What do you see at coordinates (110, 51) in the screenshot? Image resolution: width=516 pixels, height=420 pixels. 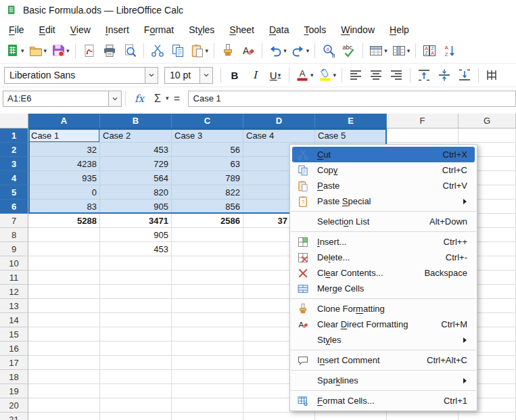 I see `print-button` at bounding box center [110, 51].